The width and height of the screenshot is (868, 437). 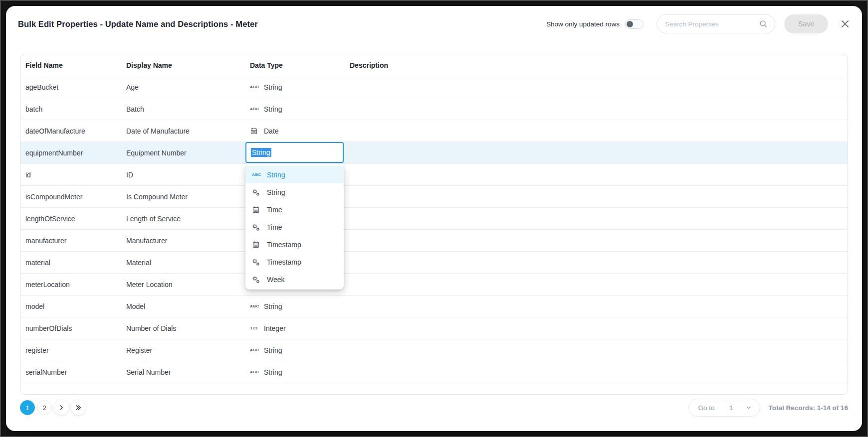 What do you see at coordinates (71, 197) in the screenshot?
I see `field-name-cell: isCompoundMeter` at bounding box center [71, 197].